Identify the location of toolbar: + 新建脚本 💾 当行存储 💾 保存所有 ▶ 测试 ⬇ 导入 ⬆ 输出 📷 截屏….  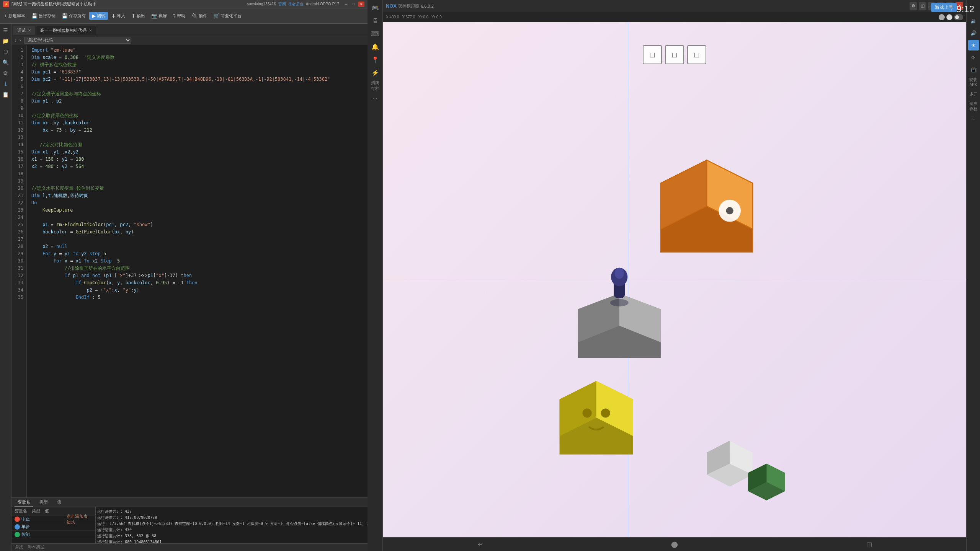
(184, 16).